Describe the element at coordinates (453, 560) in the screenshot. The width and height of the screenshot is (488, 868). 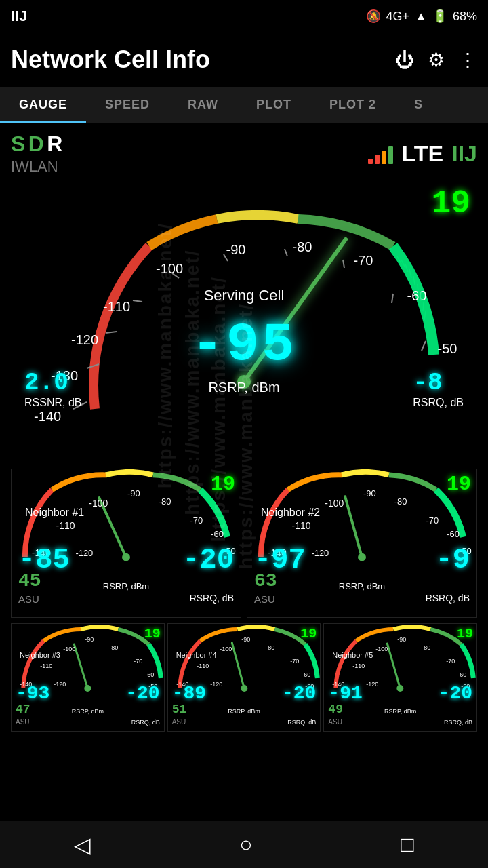
I see `neighbor-2-rsrq: -9` at that location.